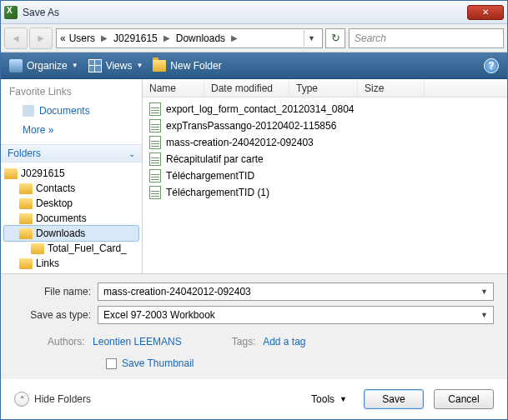 The height and width of the screenshot is (420, 508). Describe the element at coordinates (135, 38) in the screenshot. I see `path-segment: J0291615` at that location.